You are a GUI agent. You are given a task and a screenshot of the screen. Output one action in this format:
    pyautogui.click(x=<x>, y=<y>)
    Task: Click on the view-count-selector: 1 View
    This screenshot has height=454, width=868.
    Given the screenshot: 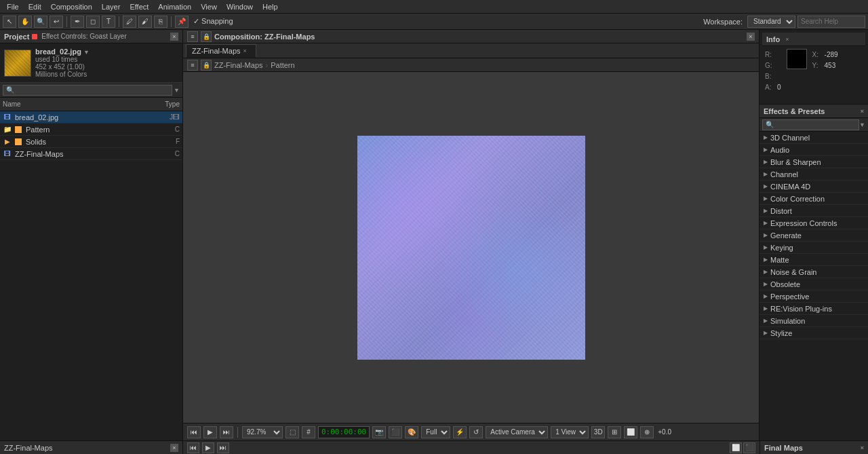 What is the action you would take?
    pyautogui.click(x=570, y=432)
    